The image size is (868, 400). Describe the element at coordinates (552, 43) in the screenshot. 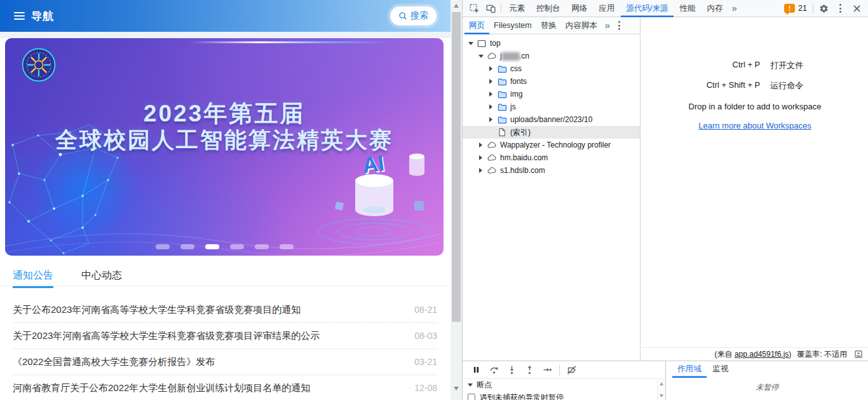

I see `tree-row: top` at that location.